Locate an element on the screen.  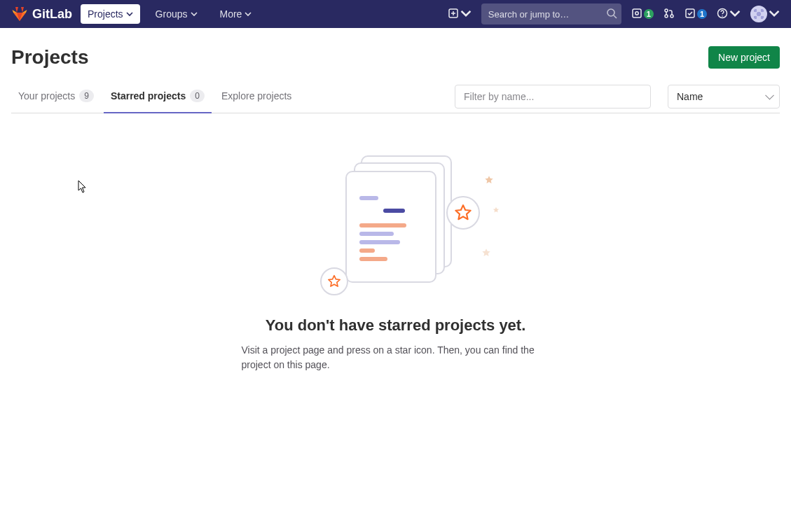
new-project-button: New project is located at coordinates (744, 57).